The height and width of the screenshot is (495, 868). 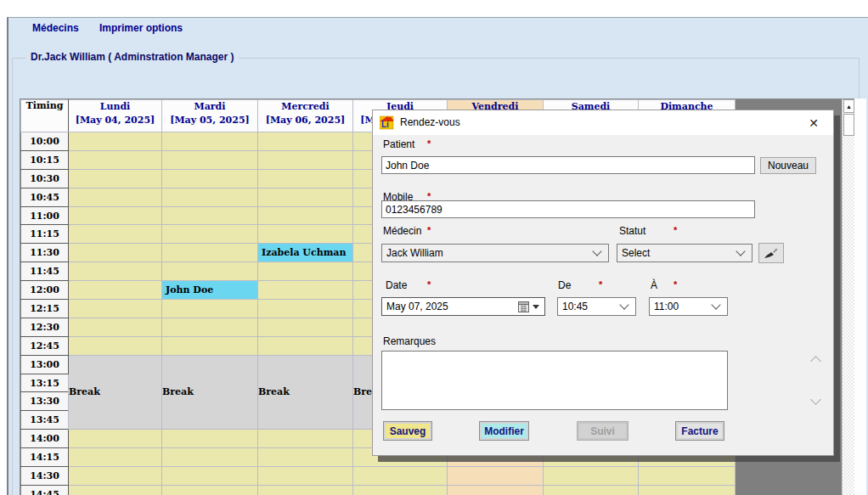 I want to click on textarea-scroll-up-icon, so click(x=815, y=362).